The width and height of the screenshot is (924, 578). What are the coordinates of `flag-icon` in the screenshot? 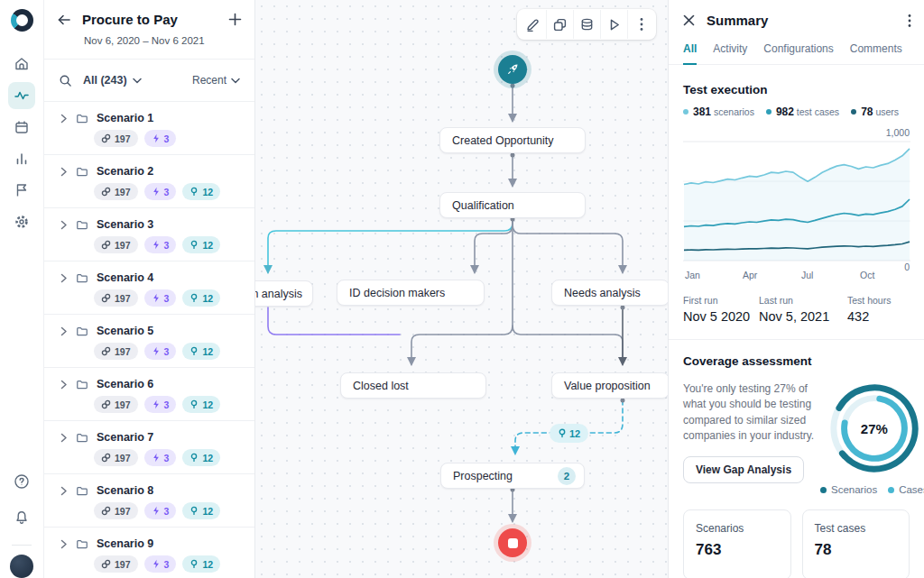 It's located at (22, 190).